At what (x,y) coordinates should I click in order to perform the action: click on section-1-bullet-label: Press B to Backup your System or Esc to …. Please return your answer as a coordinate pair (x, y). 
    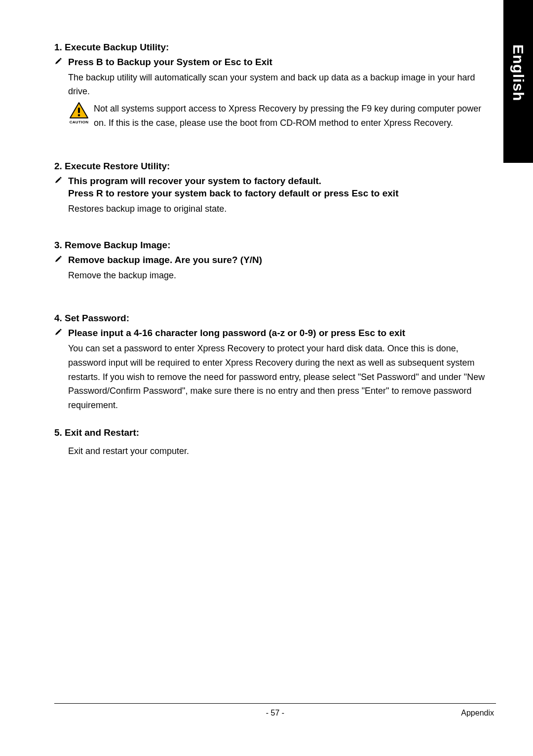
    Looking at the image, I should click on (170, 62).